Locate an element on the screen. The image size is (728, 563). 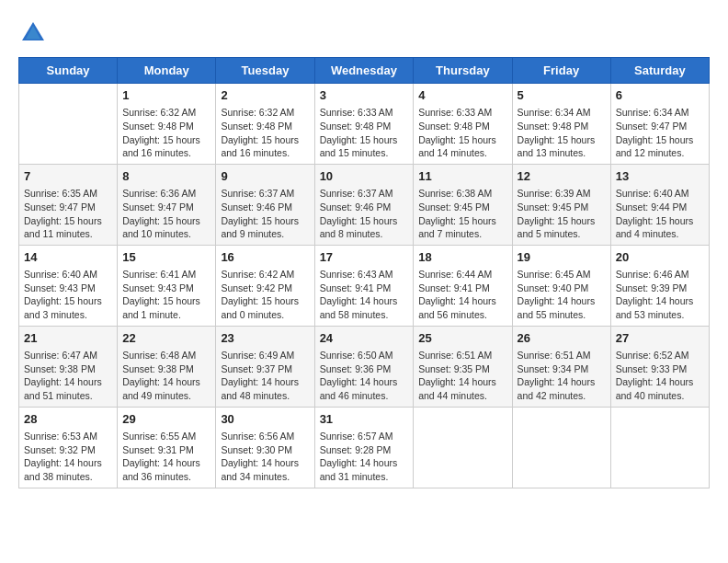
calendar-week-1: 1Sunrise: 6:32 AMSunset: 9:48 PMDaylight… is located at coordinates (364, 124).